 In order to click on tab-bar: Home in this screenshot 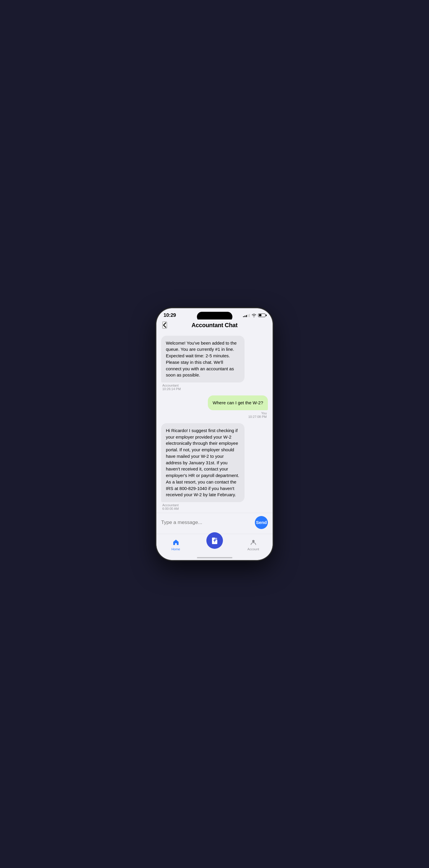, I will do `click(214, 547)`.